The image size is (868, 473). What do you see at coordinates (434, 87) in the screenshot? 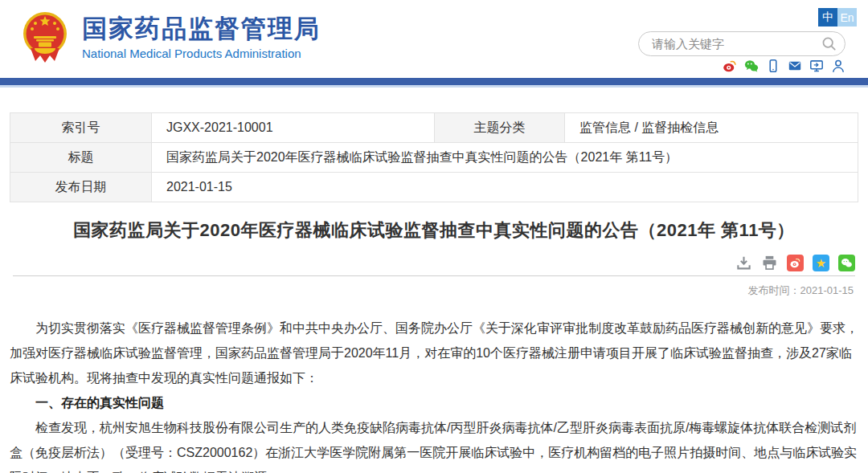
I see `header-divider-bar-light` at bounding box center [434, 87].